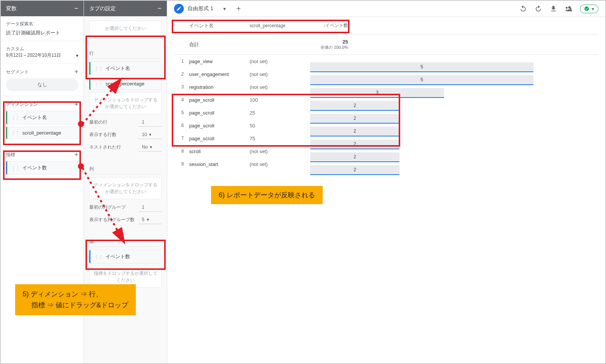  What do you see at coordinates (182, 87) in the screenshot?
I see `row-index: 3` at bounding box center [182, 87].